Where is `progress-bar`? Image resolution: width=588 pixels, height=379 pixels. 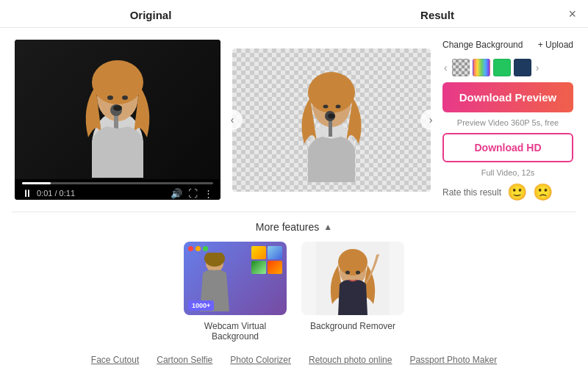
progress-bar is located at coordinates (118, 184).